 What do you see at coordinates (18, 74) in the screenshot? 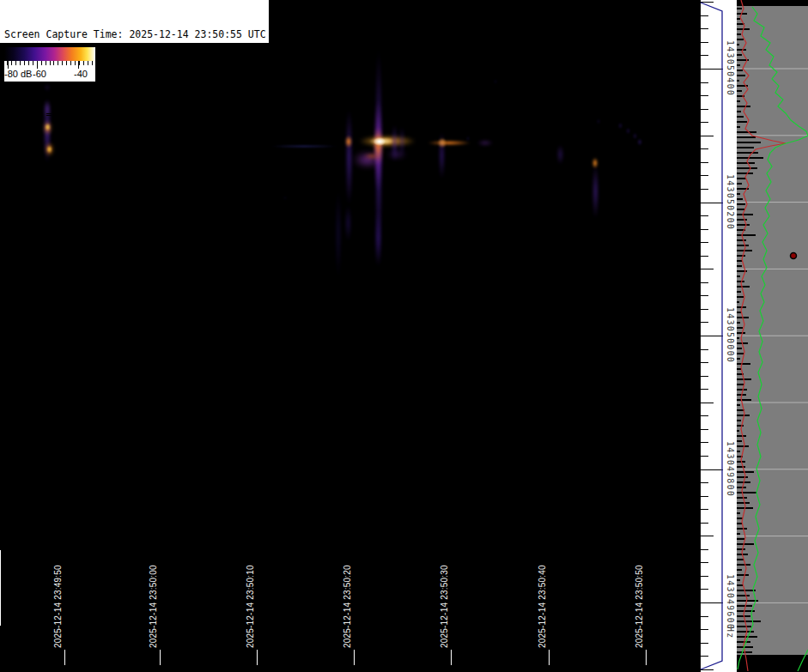
I see `db-scale-label: -80 dB` at bounding box center [18, 74].